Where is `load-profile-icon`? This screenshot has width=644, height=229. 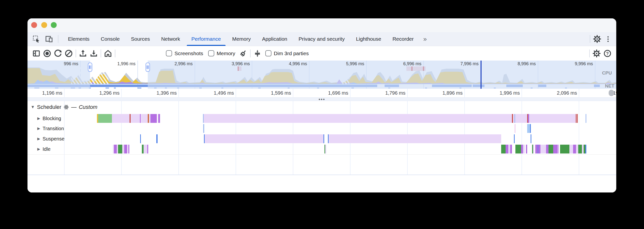 load-profile-icon is located at coordinates (83, 53).